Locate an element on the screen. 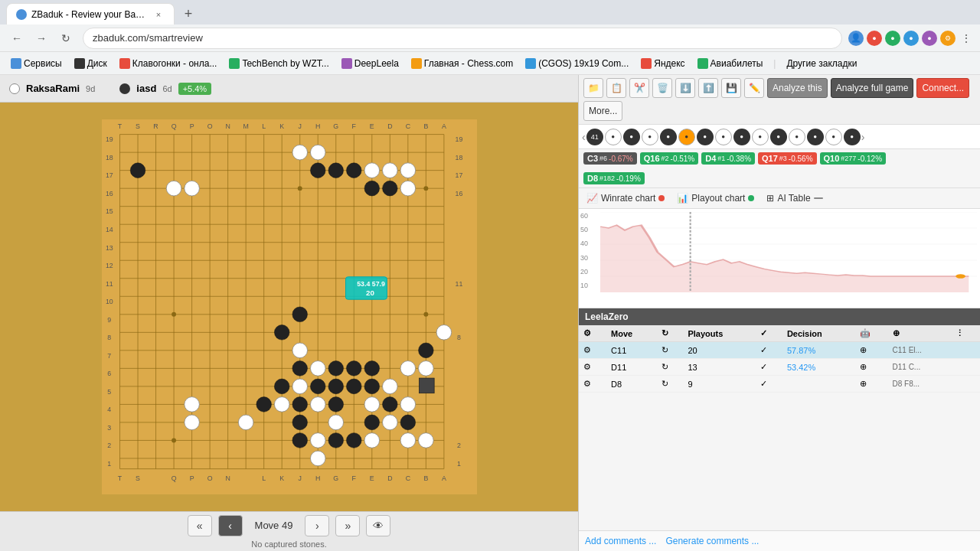  bookmark-avia: Авиабилеты is located at coordinates (730, 64).